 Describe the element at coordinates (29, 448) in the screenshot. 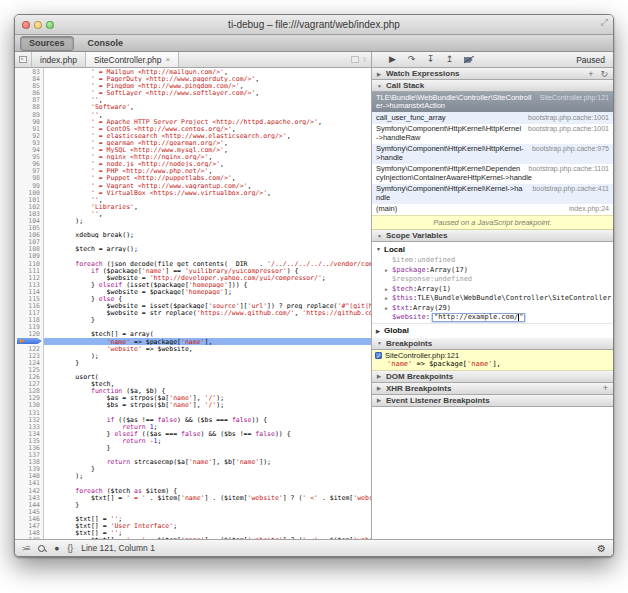

I see `line-number: 136` at that location.